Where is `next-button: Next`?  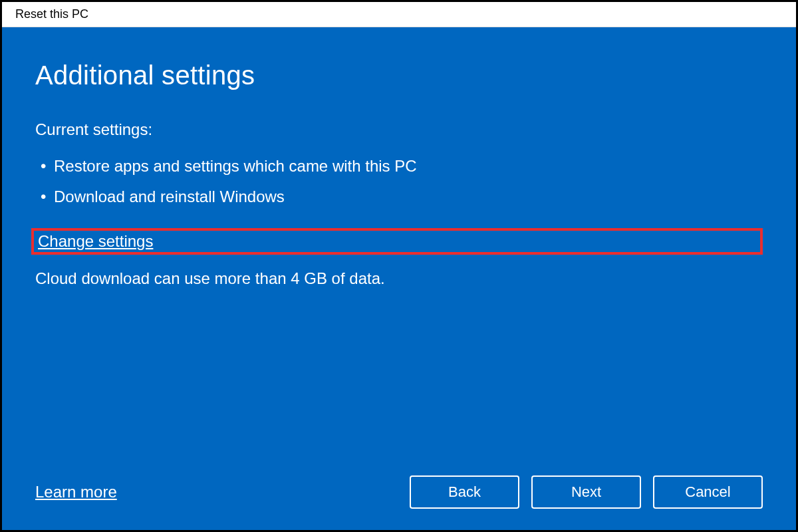 next-button: Next is located at coordinates (587, 492).